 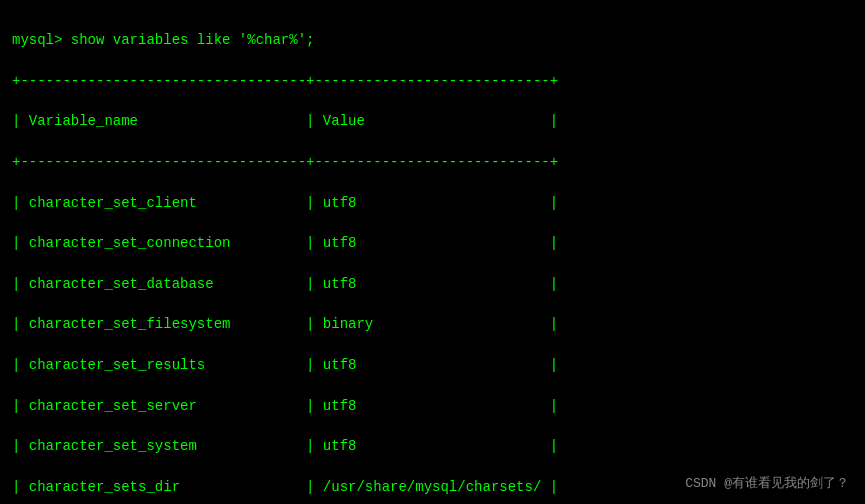 I want to click on watermark: CSDN @有谁看见我的剑了？, so click(x=767, y=483).